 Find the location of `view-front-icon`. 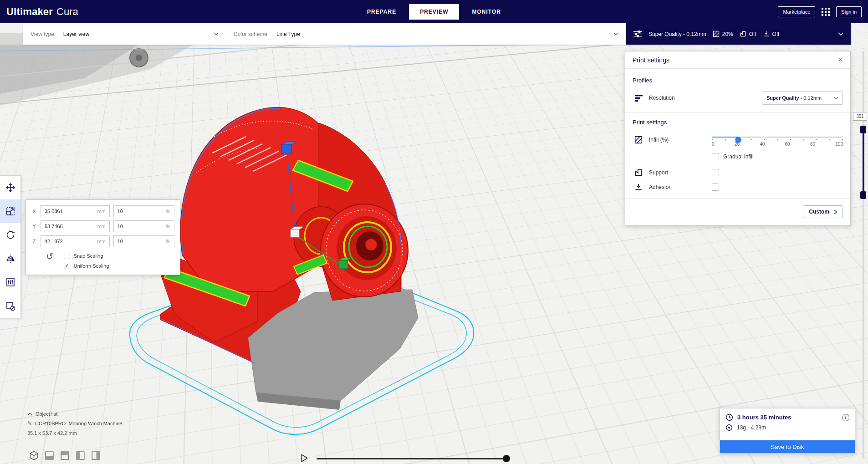

view-front-icon is located at coordinates (49, 455).